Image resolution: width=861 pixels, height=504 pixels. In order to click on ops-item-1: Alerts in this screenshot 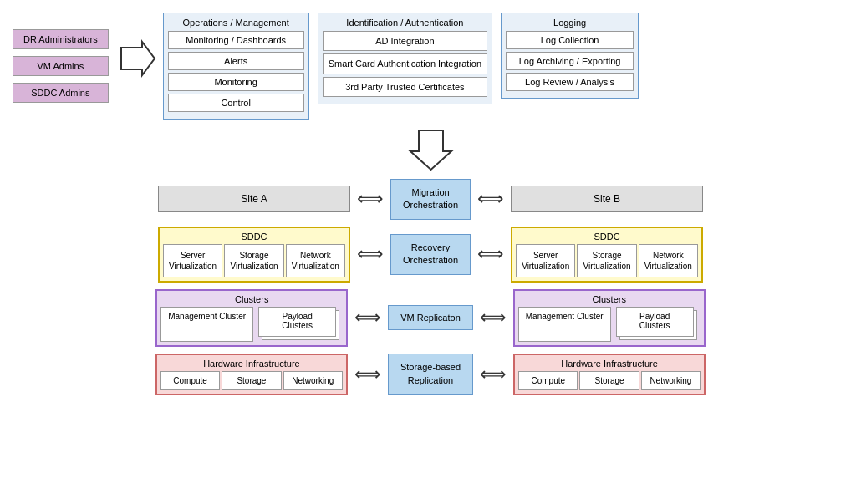, I will do `click(236, 61)`.